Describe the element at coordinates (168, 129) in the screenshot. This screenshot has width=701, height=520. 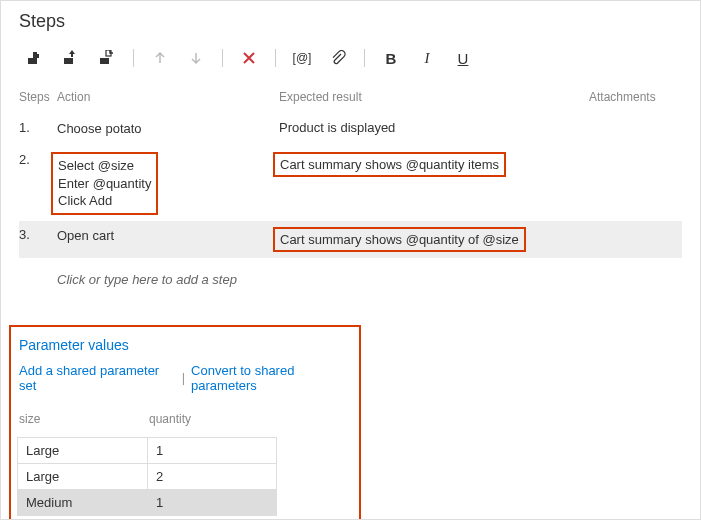
I see `step-action-text: Choose potato` at that location.